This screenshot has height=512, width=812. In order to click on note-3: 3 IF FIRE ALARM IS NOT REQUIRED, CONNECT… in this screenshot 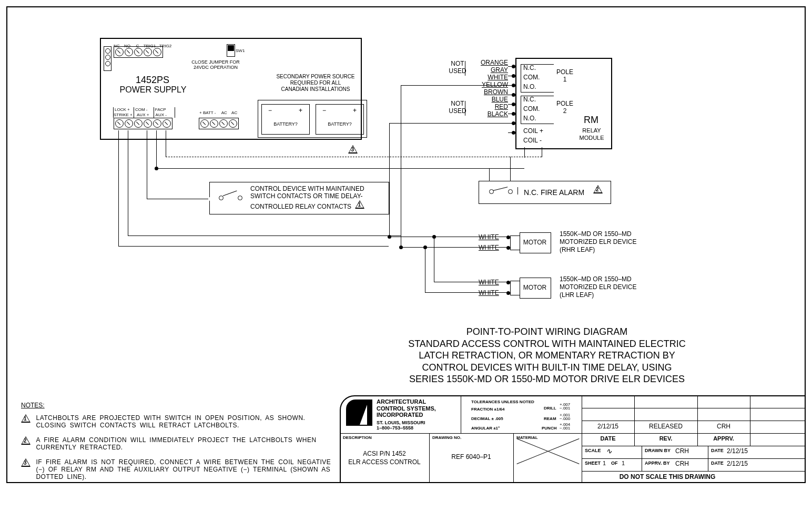, I will do `click(179, 469)`.